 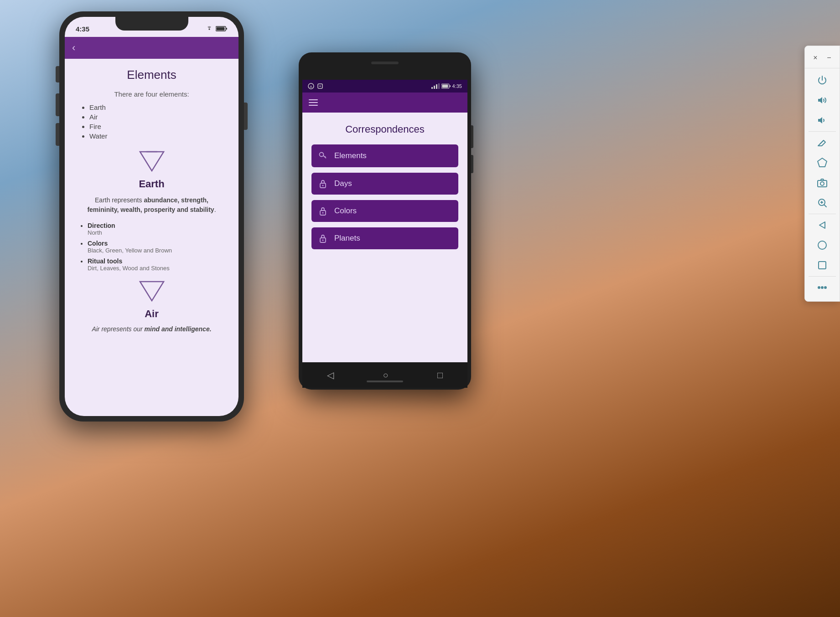 I want to click on elements-menu-button: Elements, so click(x=385, y=156).